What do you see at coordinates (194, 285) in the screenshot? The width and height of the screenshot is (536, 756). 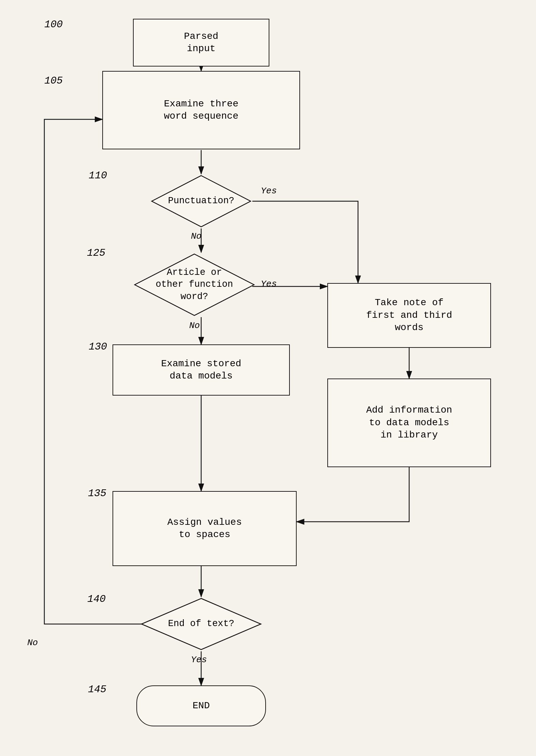 I see `node-article-or-other: Article orother functionword?` at bounding box center [194, 285].